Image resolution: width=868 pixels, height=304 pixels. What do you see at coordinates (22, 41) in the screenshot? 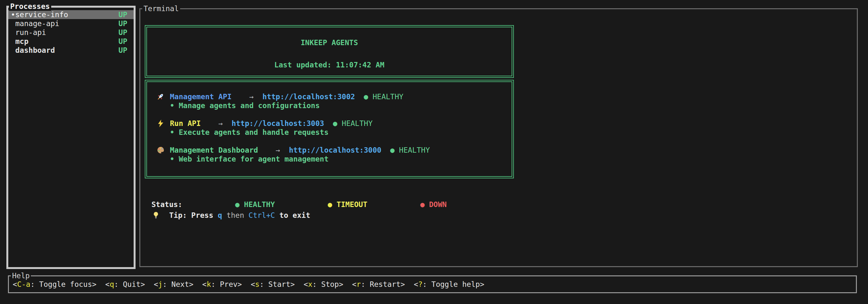
I see `process-name: mcp` at bounding box center [22, 41].